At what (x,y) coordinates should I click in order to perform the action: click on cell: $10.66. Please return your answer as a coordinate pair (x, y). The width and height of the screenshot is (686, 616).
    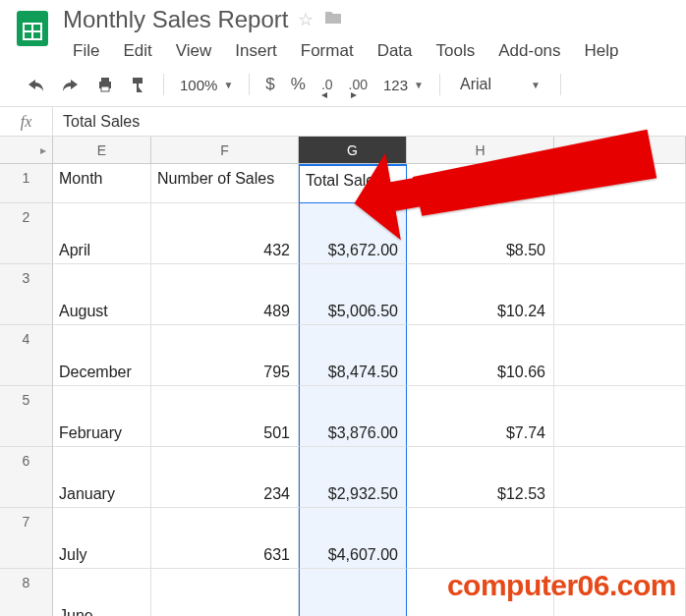
    Looking at the image, I should click on (481, 356).